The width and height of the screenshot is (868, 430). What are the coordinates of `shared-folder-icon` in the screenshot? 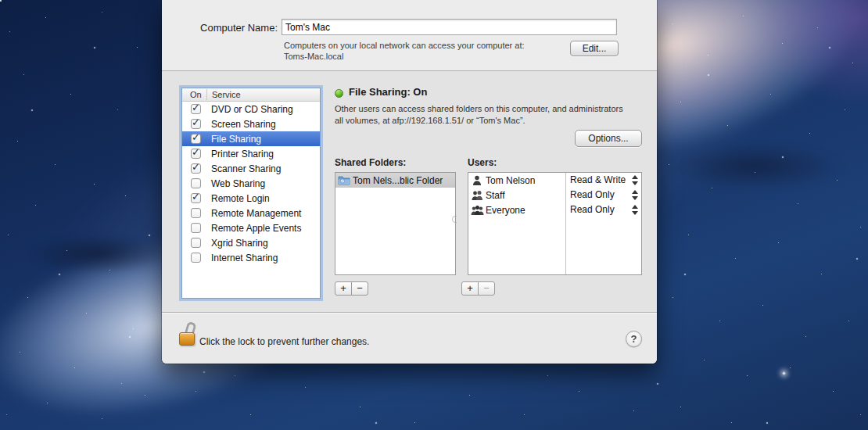 It's located at (344, 180).